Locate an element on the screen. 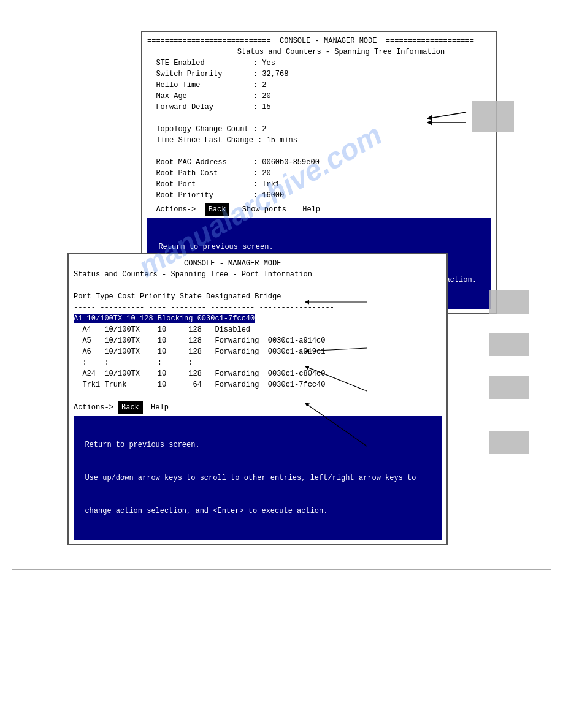 The height and width of the screenshot is (728, 563). blank-line-b1 is located at coordinates (258, 286).